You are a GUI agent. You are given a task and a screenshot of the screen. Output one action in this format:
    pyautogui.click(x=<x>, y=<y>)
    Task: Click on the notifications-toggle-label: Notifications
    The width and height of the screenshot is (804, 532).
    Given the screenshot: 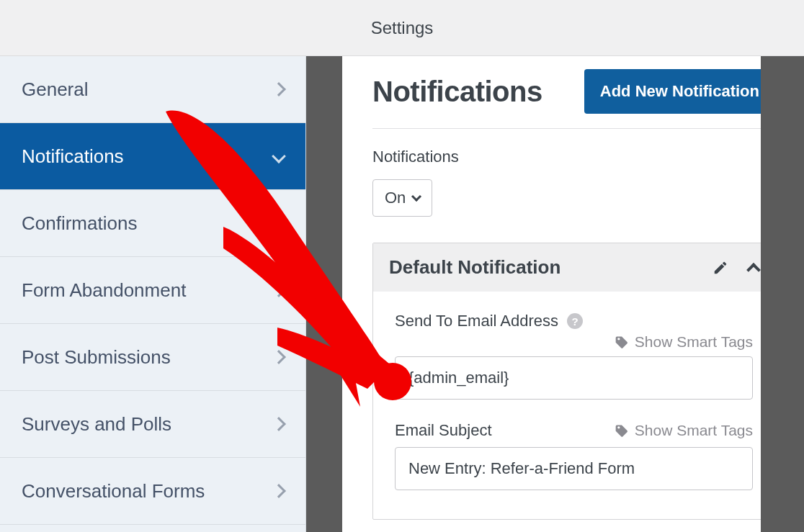 What is the action you would take?
    pyautogui.click(x=573, y=157)
    